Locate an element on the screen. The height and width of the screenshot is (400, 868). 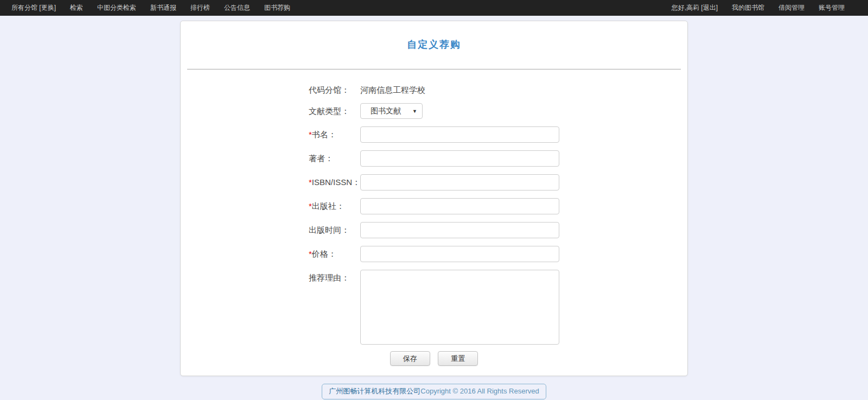
nav-item-ranking: 排行榜 is located at coordinates (200, 8).